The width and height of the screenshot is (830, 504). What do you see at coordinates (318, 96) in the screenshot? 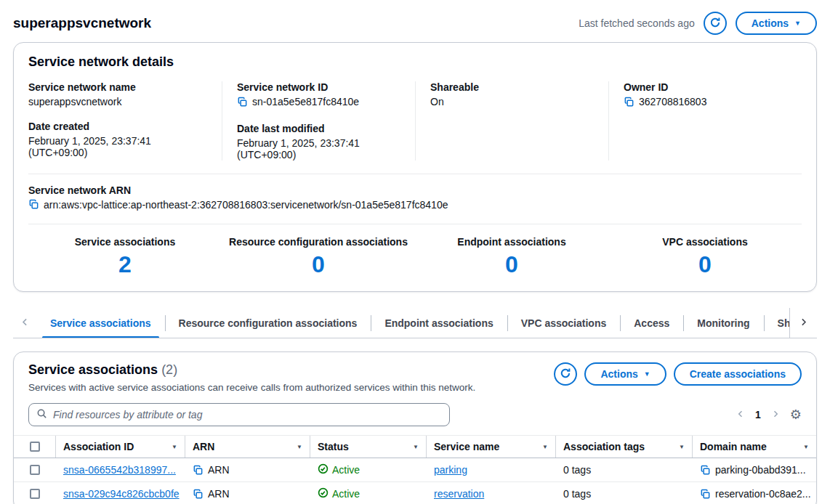
I see `field-service-network-id: Service network ID sn-01a5e5e817fc8410e` at bounding box center [318, 96].